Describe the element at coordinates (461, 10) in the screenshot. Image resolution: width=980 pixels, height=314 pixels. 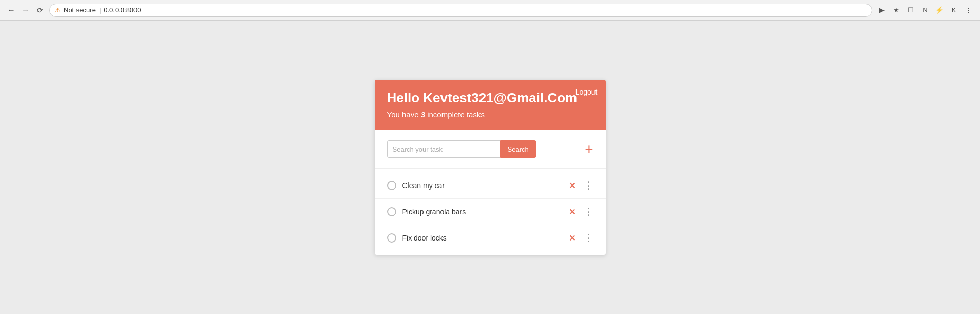
I see `address-bar: ⚠ Not secure | 0.0.0.0:8000` at that location.